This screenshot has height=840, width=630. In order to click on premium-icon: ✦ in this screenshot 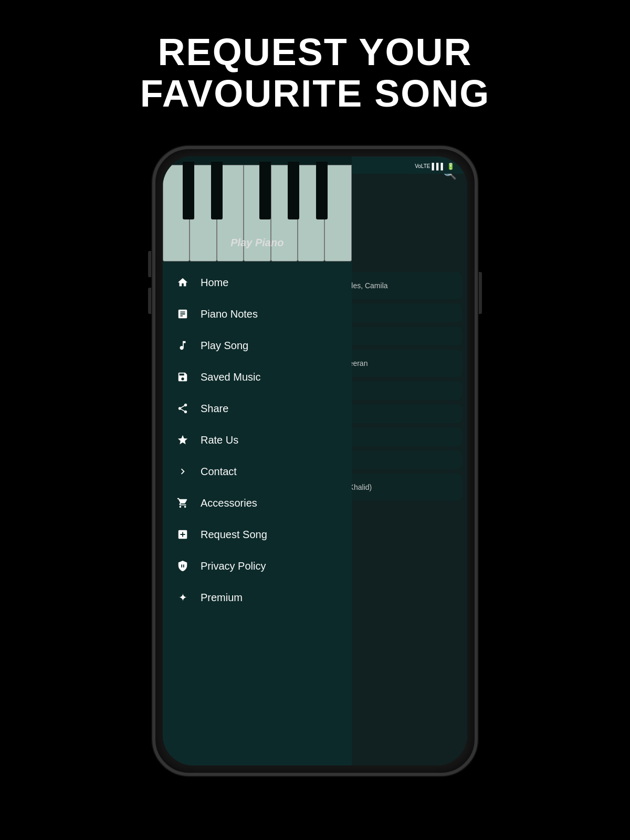, I will do `click(183, 597)`.